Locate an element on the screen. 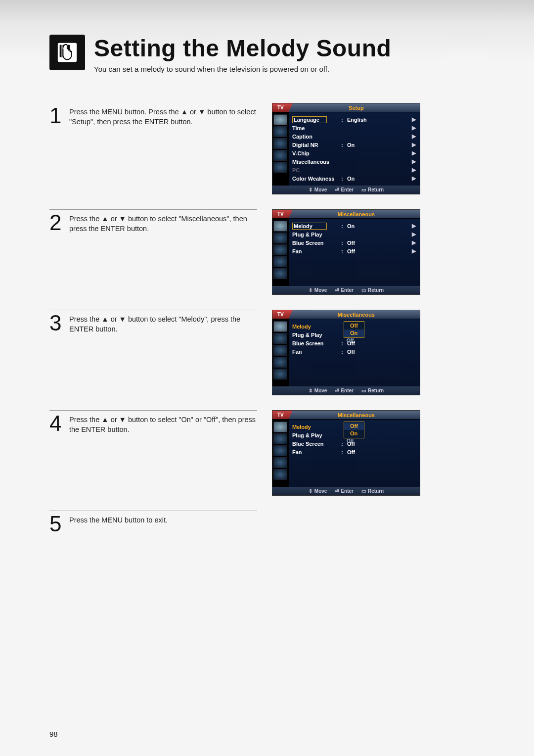 This screenshot has width=534, height=756. step-text: Press the MENU button. Press the ▲ or ▼ … is located at coordinates (163, 116).